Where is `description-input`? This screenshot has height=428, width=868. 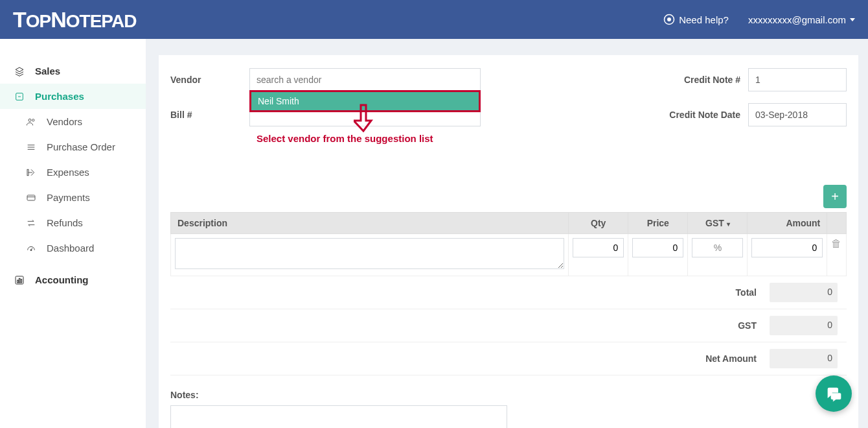
description-input is located at coordinates (369, 254).